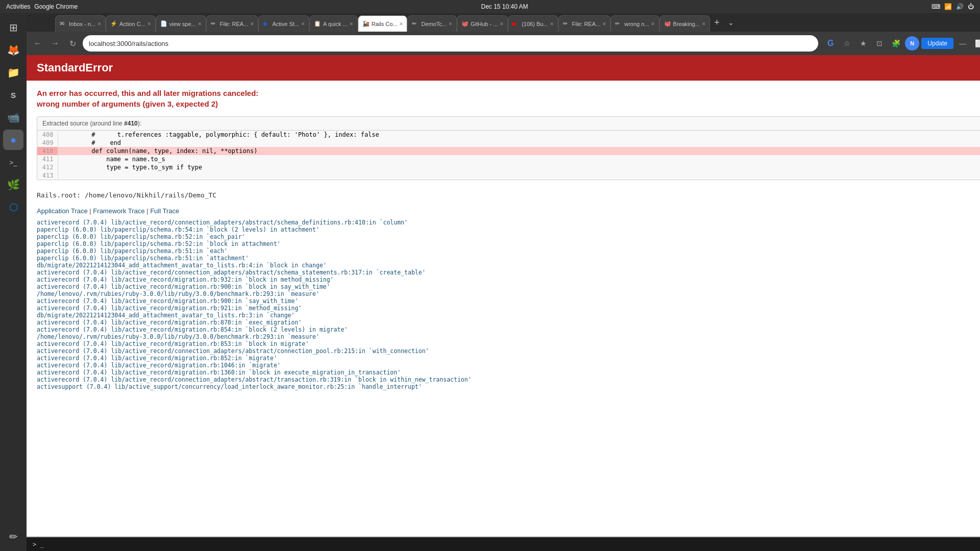 The height and width of the screenshot is (551, 980). Describe the element at coordinates (830, 43) in the screenshot. I see `google-search-icon: G` at that location.